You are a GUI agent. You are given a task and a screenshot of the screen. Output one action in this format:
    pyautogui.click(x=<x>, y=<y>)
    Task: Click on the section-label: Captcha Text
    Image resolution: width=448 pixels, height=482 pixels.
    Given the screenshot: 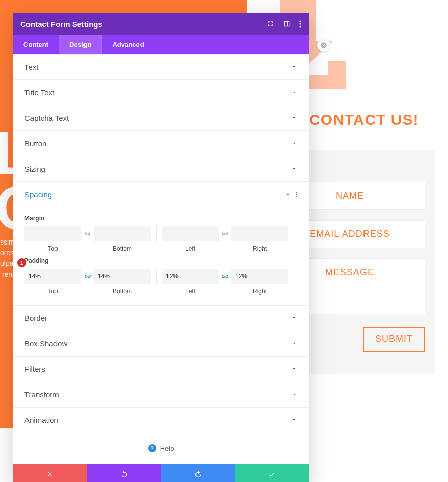 What is the action you would take?
    pyautogui.click(x=47, y=118)
    